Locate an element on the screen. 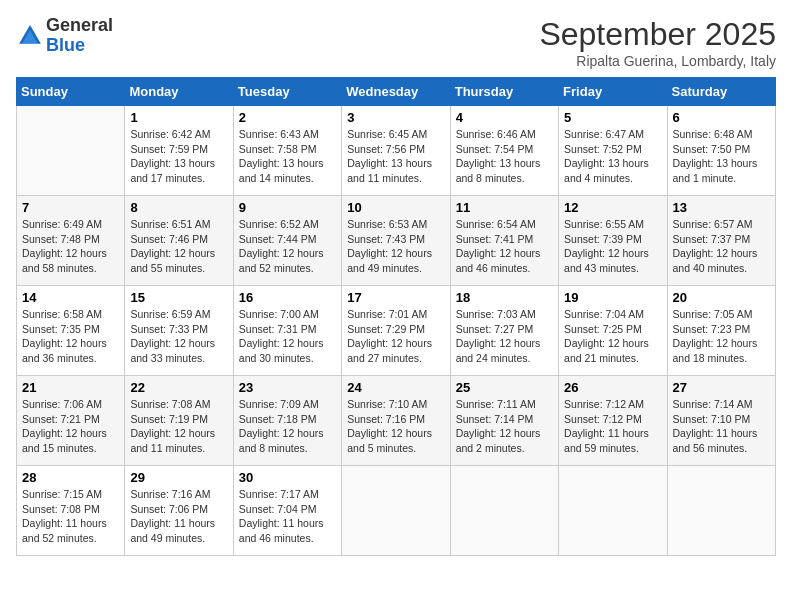 The height and width of the screenshot is (612, 792). day-detail: Sunrise: 7:08 AMSunset: 7:19 PMDaylight:… is located at coordinates (178, 426).